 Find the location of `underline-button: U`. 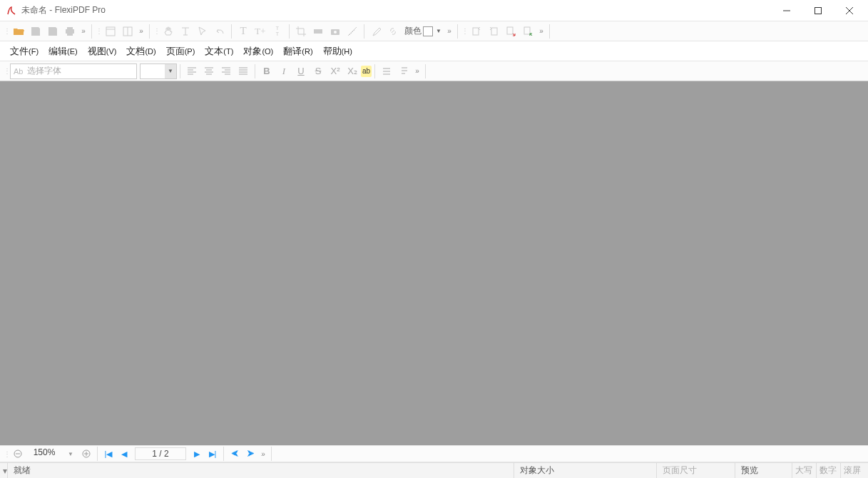

underline-button: U is located at coordinates (301, 71).